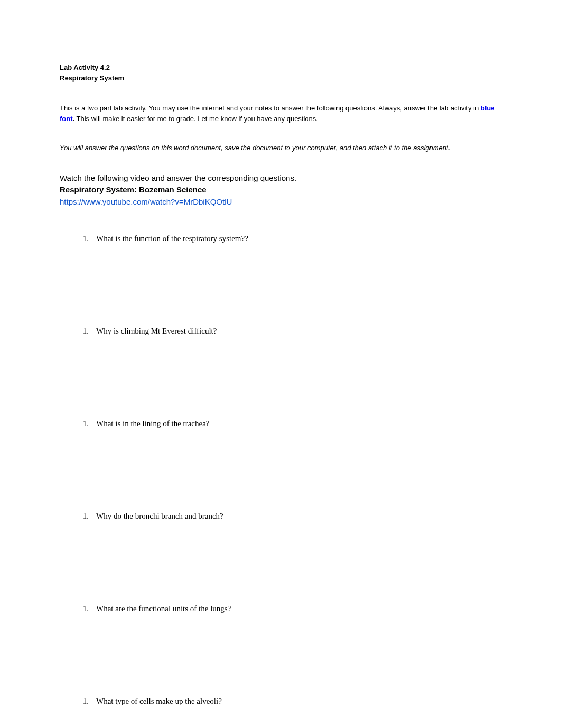 The height and width of the screenshot is (728, 561). What do you see at coordinates (270, 108) in the screenshot?
I see `intro-text-part1: This is a two part lab activity. You may…` at bounding box center [270, 108].